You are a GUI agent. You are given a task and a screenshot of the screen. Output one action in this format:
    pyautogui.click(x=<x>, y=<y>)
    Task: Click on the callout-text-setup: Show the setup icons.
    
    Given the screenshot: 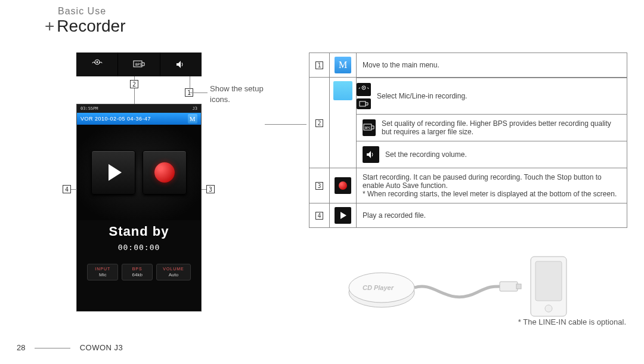 What is the action you would take?
    pyautogui.click(x=237, y=94)
    